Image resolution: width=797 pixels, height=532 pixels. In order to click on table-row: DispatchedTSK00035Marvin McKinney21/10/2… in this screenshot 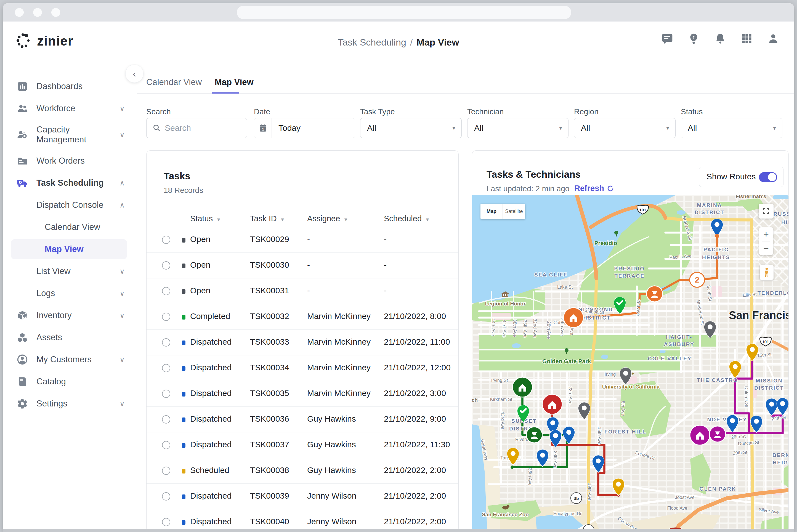, I will do `click(303, 394)`.